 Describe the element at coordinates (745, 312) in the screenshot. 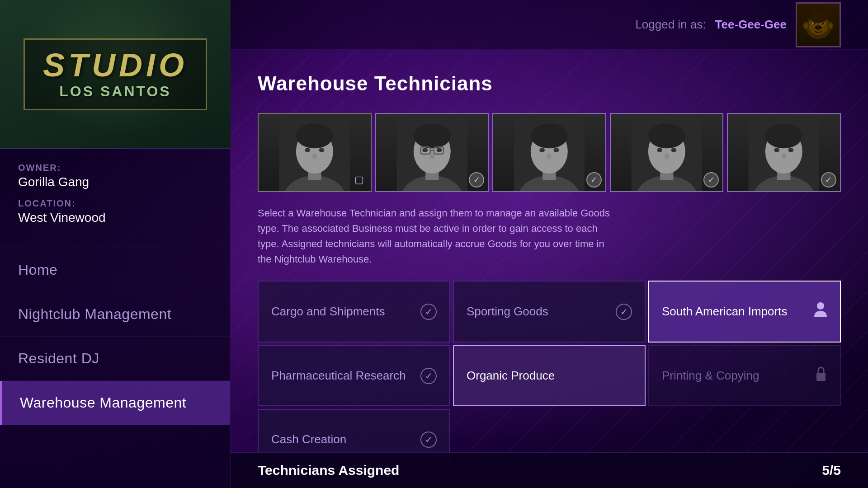

I see `goods-item-south-american: South American Imports` at that location.